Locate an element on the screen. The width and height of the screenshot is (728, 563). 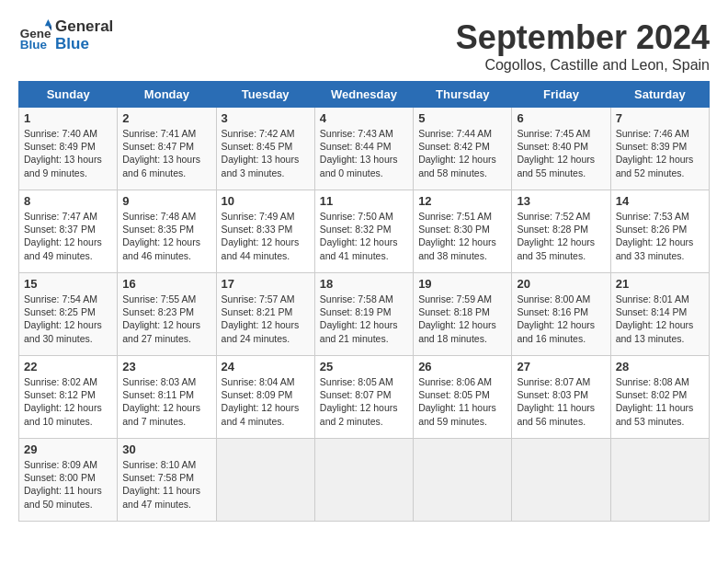
calendar-cell: 17 Sunrise: 7:57 AMSunset: 8:21 PMDaylig… is located at coordinates (265, 315).